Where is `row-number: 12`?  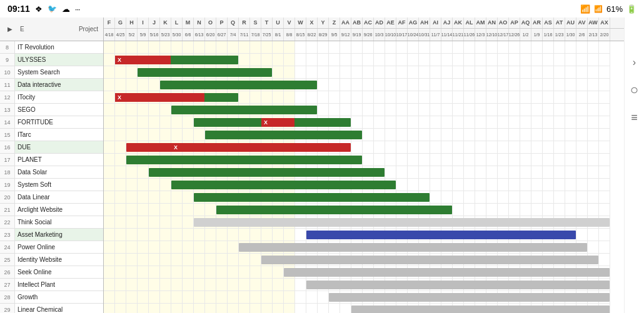 row-number: 12 is located at coordinates (8, 97).